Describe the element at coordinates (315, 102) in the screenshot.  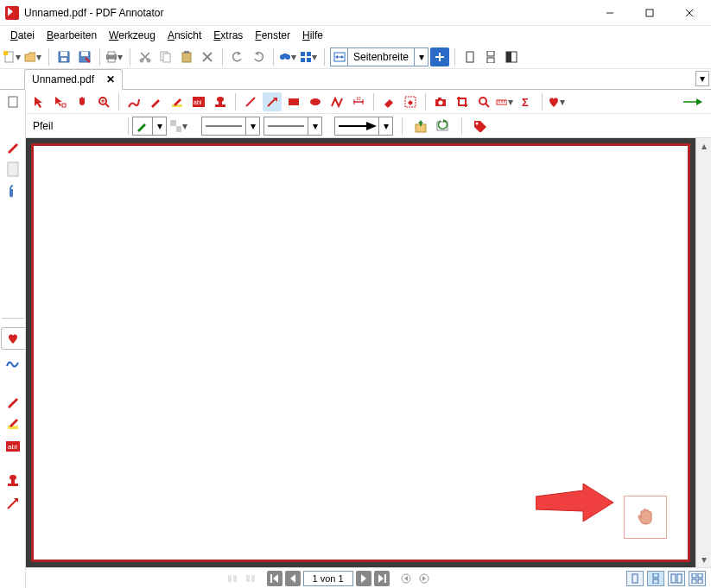
I see `ellipse-tool-button` at that location.